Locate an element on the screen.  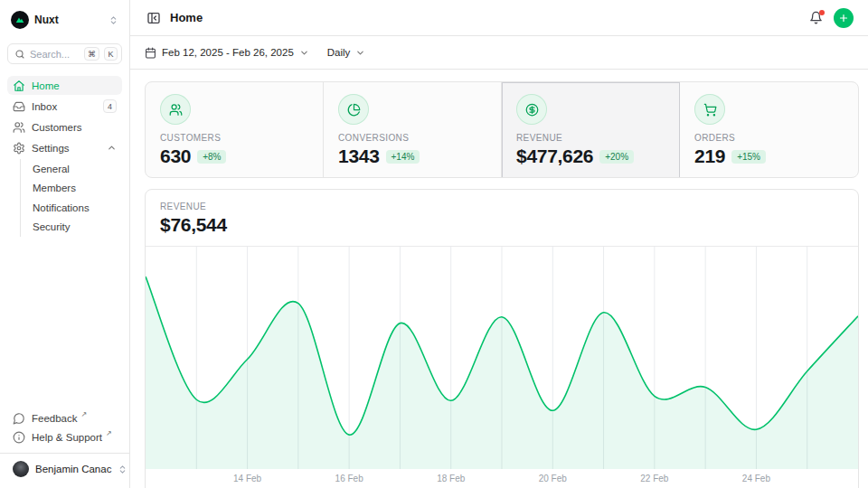
stat-value: 219 is located at coordinates (710, 156).